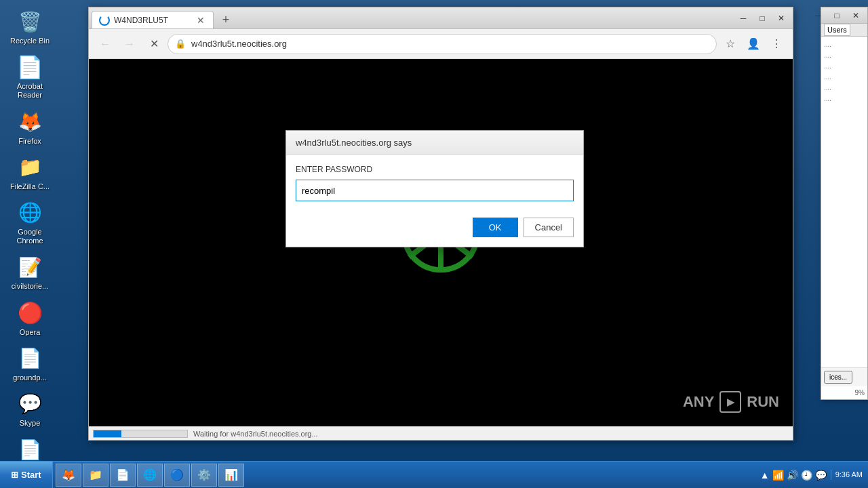  What do you see at coordinates (435, 190) in the screenshot?
I see `password-input` at bounding box center [435, 190].